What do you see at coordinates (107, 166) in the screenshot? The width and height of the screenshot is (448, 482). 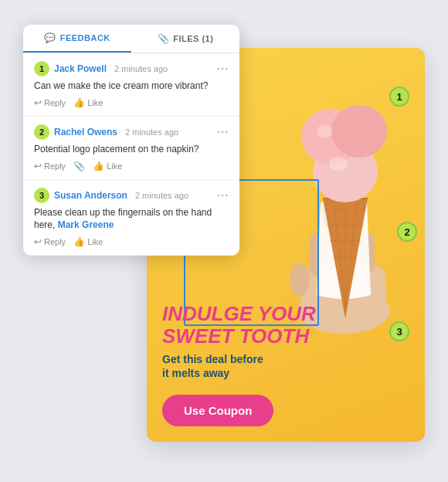 I see `like-button-2: 👍 Like` at bounding box center [107, 166].